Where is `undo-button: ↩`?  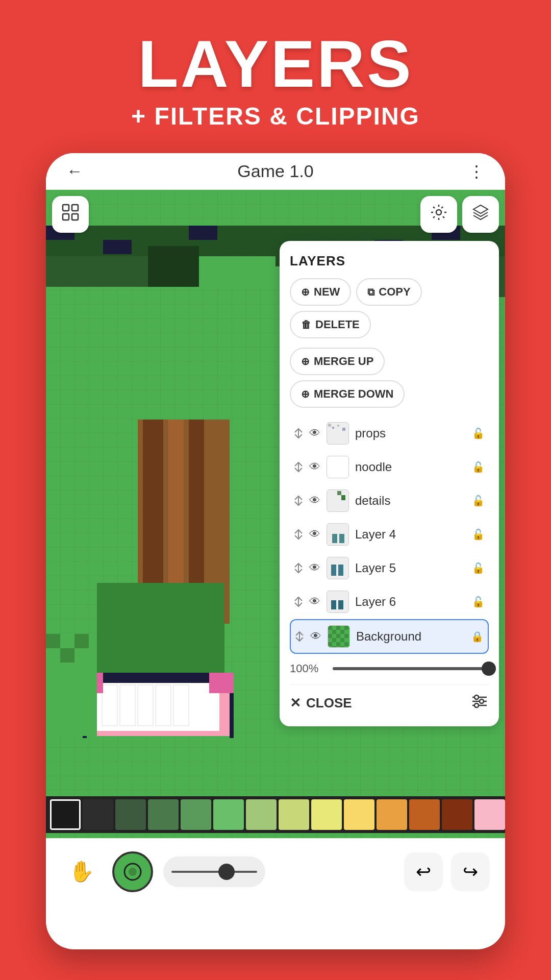
undo-button: ↩ is located at coordinates (423, 872).